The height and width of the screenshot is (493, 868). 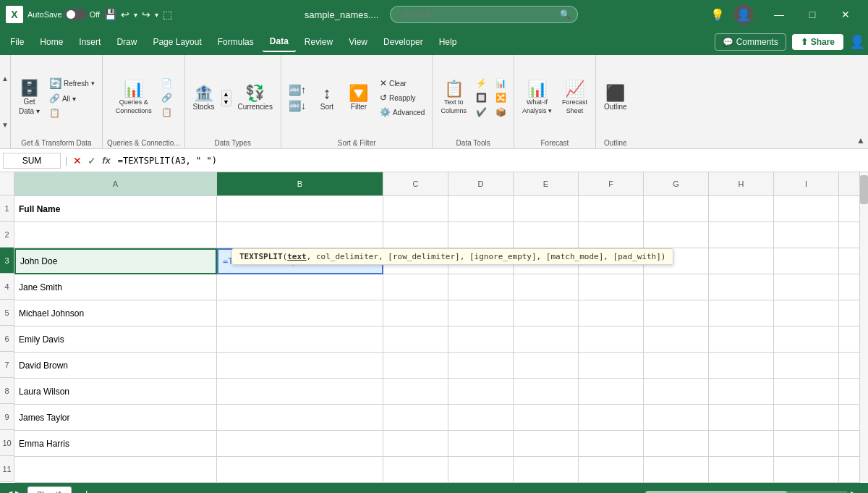 I want to click on cell-b4, so click(x=300, y=287).